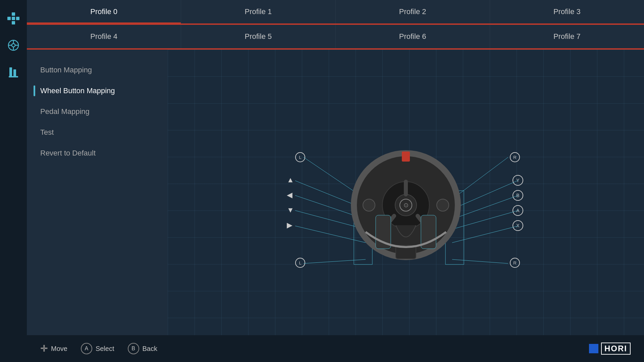 The image size is (644, 362). Describe the element at coordinates (290, 195) in the screenshot. I see `dpad-left-label: ◀` at that location.